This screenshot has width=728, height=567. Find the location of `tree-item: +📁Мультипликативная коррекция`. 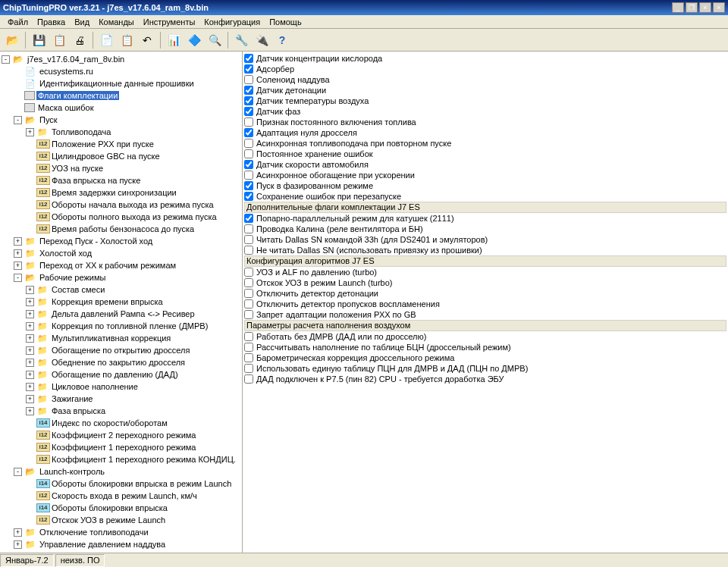

tree-item: +📁Мультипликативная коррекция is located at coordinates (121, 338).